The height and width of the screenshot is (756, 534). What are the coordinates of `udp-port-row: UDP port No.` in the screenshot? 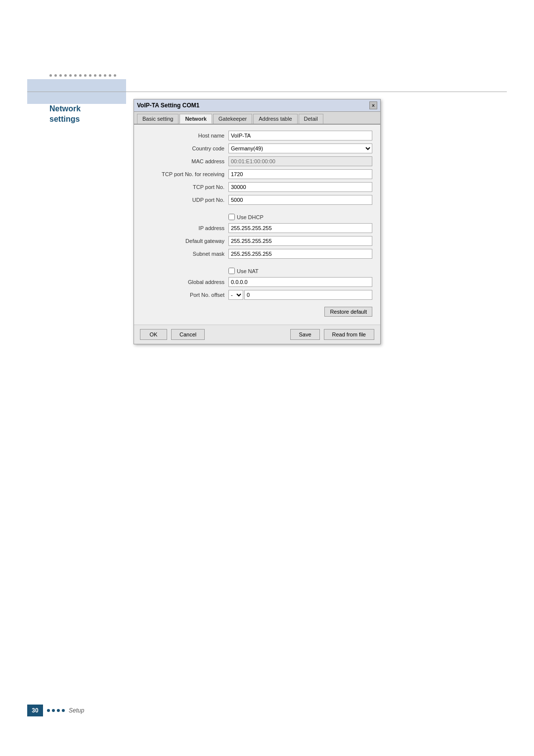 It's located at (257, 200).